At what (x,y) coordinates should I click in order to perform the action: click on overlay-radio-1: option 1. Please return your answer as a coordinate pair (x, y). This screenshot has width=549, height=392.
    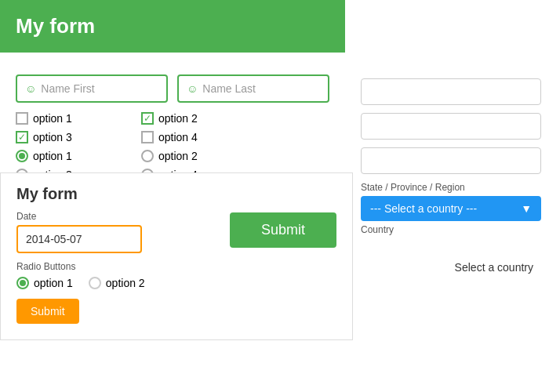
    Looking at the image, I should click on (45, 283).